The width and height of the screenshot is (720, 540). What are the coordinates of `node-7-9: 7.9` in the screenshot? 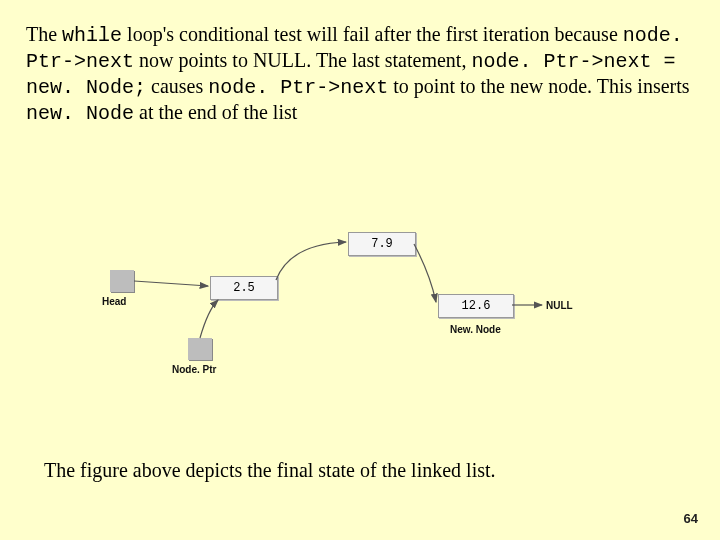 It's located at (382, 244).